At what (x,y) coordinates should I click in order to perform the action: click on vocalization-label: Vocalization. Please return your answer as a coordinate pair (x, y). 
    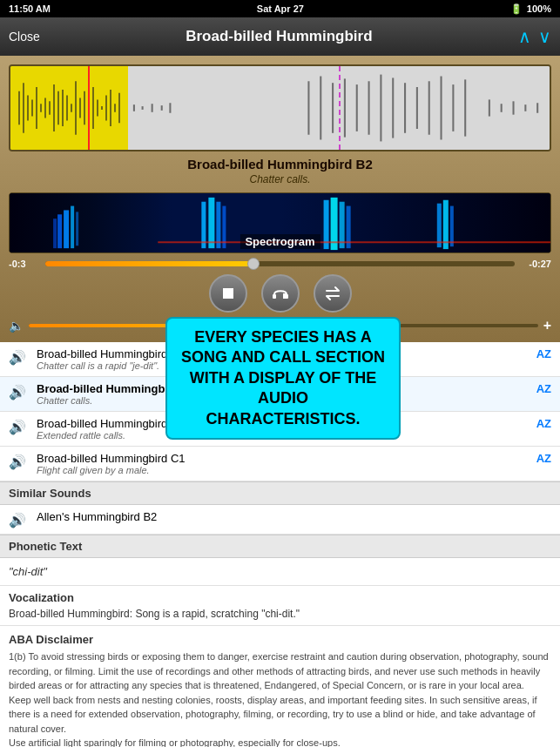
    Looking at the image, I should click on (280, 597).